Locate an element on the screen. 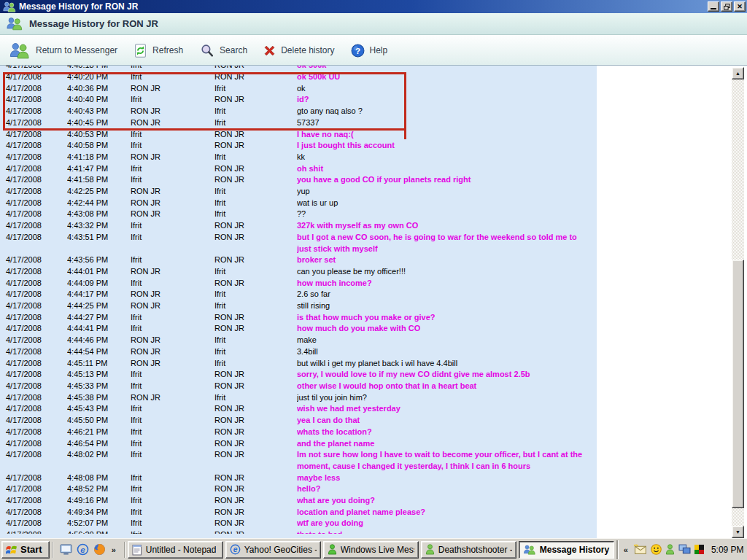  time-cell: 4:45:13 PM is located at coordinates (99, 375).